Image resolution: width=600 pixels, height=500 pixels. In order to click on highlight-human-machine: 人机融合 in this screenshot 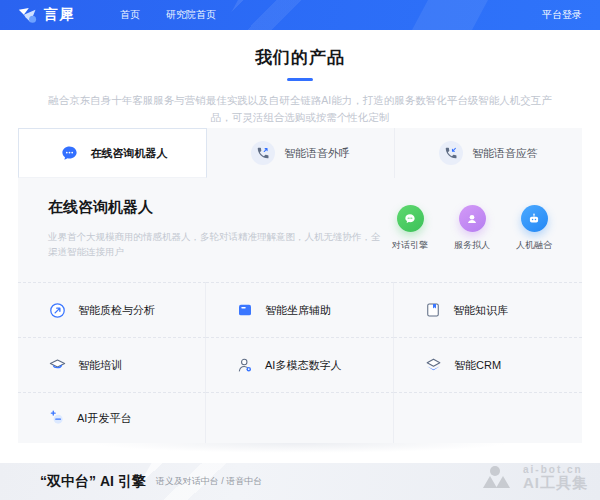, I will do `click(534, 228)`.